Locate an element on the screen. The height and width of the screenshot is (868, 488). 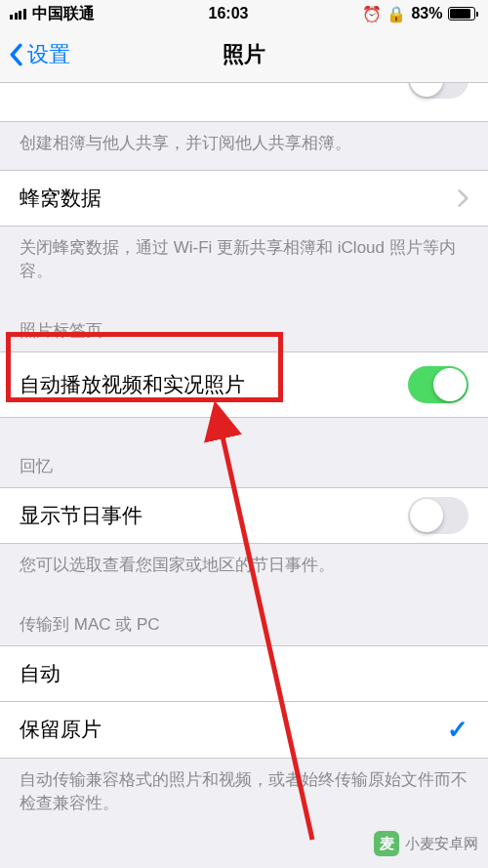
orientation-lock-icon: 🔒 is located at coordinates (396, 14).